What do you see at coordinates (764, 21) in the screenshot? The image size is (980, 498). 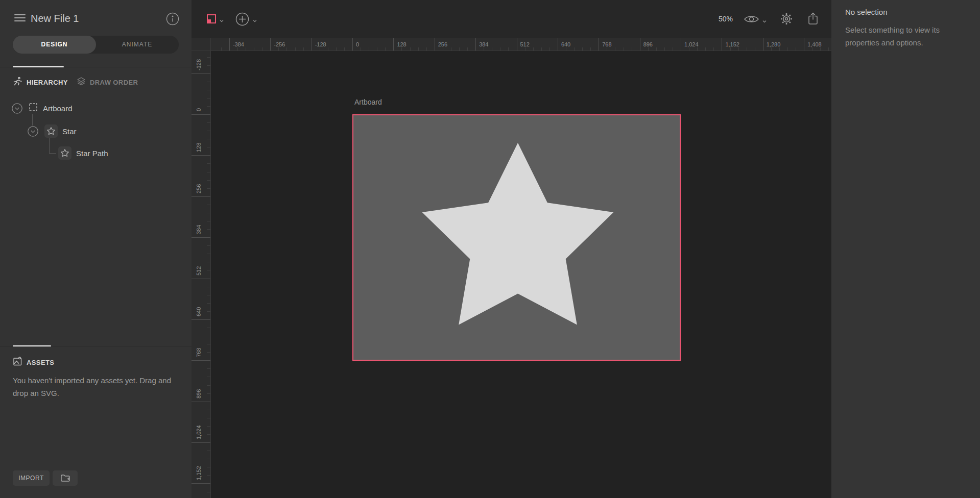 I see `visibility-chevron-icon` at bounding box center [764, 21].